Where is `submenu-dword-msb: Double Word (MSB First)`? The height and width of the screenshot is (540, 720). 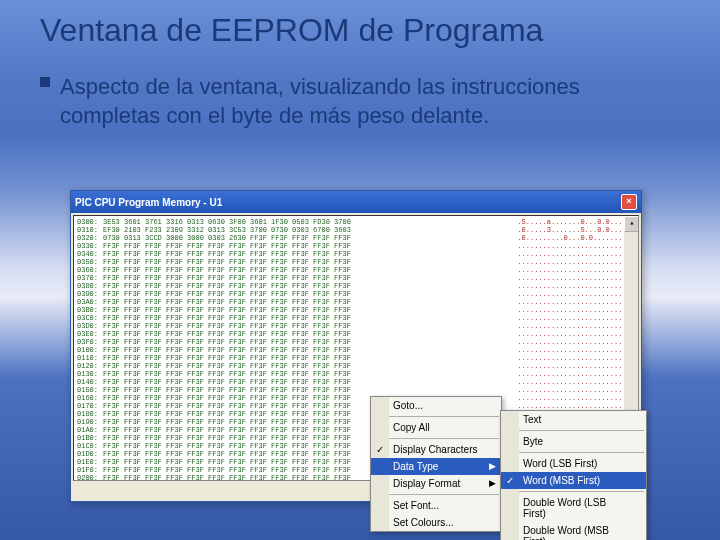
submenu-dword-msb: Double Word (MSB First) is located at coordinates (574, 531).